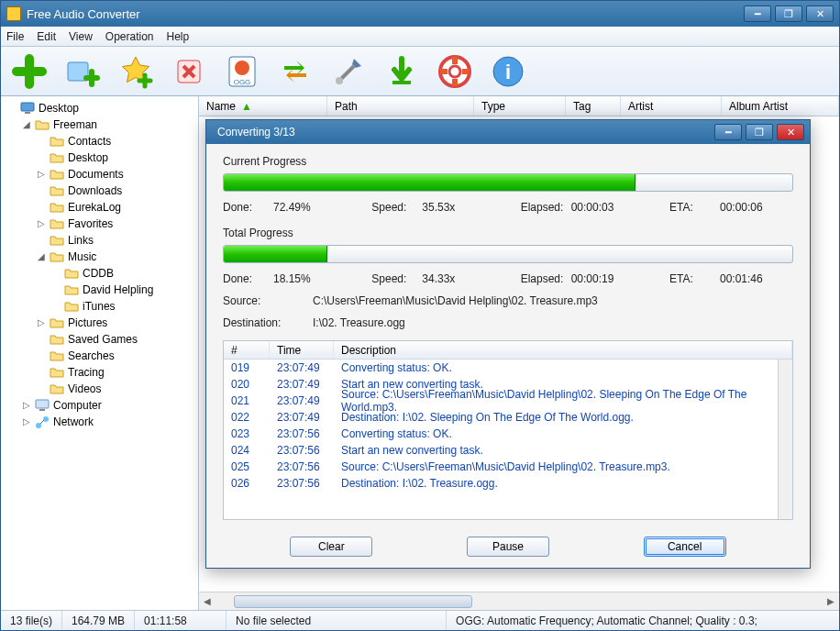  I want to click on app-icon, so click(14, 14).